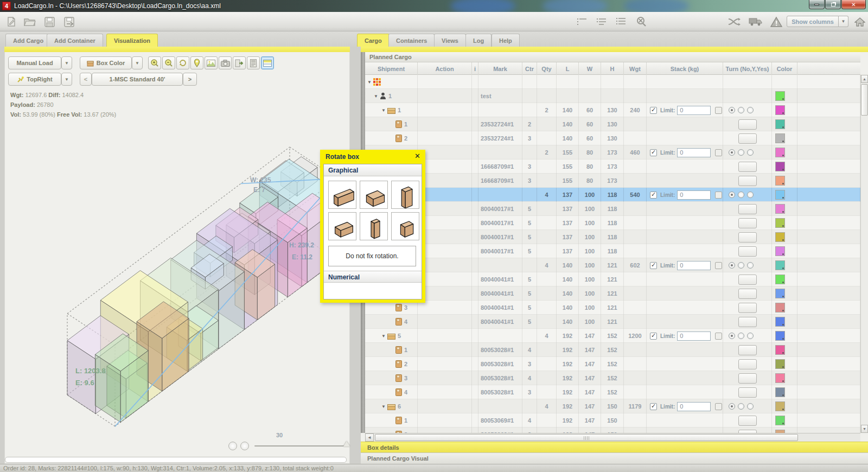  I want to click on close-button: ✕, so click(854, 4).